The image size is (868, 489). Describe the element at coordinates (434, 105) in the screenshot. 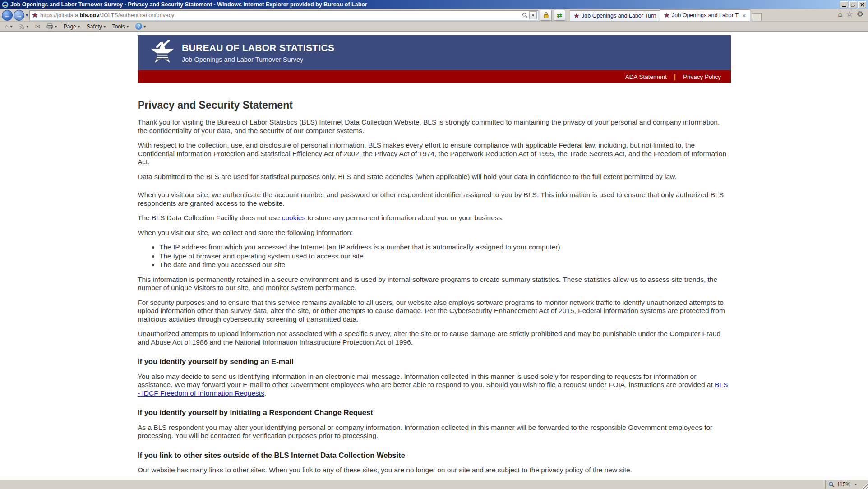

I see `page-title: Privacy and Security Statement` at that location.